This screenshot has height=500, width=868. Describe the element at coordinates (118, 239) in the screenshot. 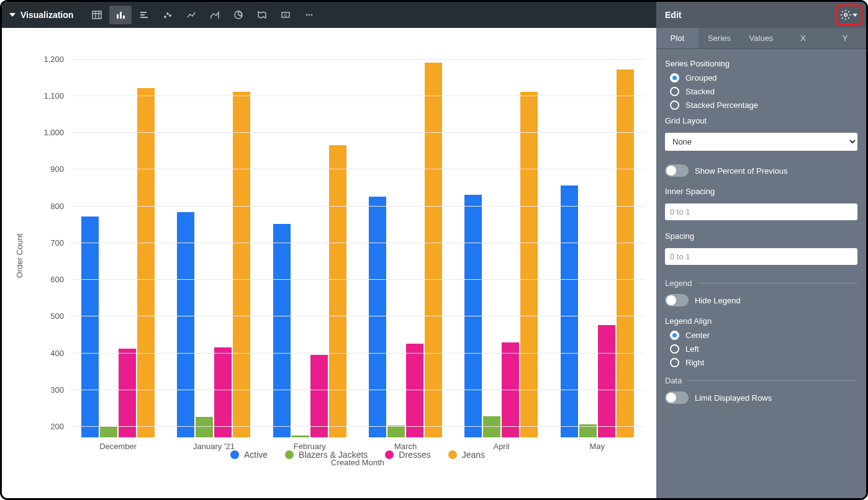

I see `bar-group: December` at that location.